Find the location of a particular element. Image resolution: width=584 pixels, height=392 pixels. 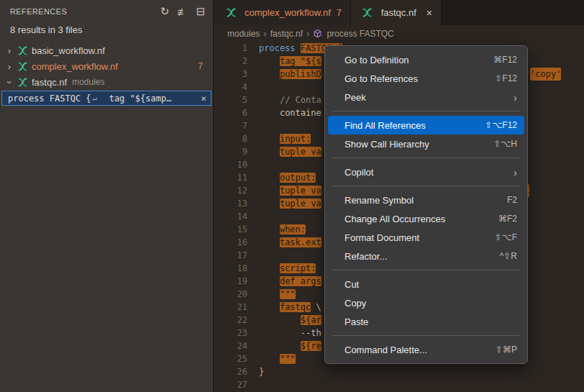

code-text: tag "${s is located at coordinates (285, 61).